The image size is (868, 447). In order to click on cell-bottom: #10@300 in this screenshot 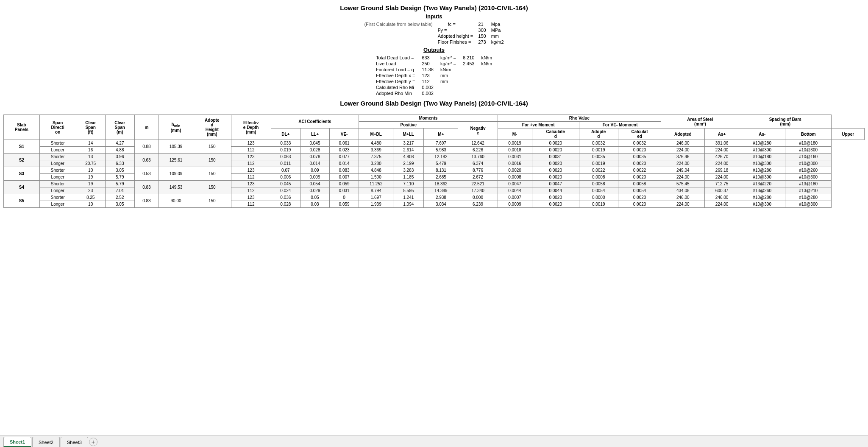, I will do `click(762, 204)`.